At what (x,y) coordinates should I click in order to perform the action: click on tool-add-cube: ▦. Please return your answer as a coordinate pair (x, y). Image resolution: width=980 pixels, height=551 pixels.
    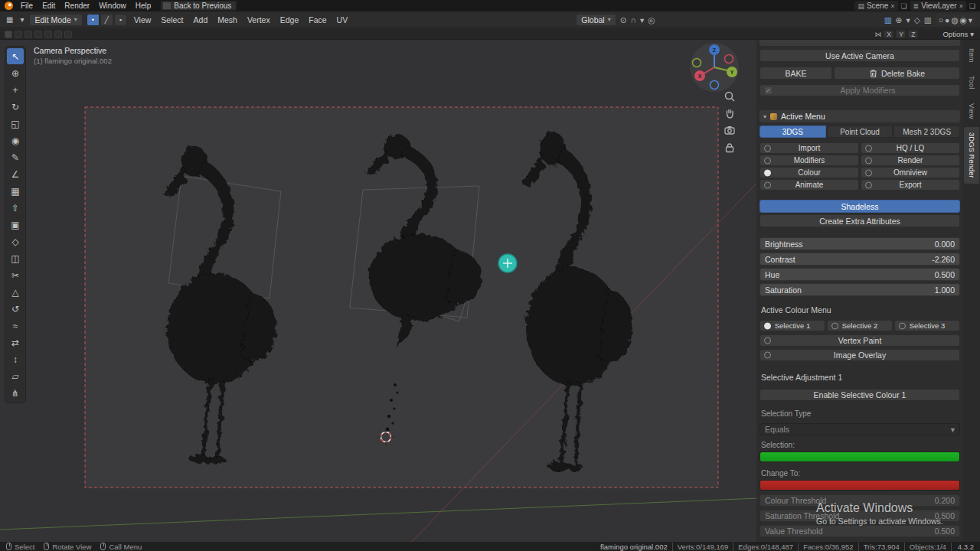
    Looking at the image, I should click on (15, 191).